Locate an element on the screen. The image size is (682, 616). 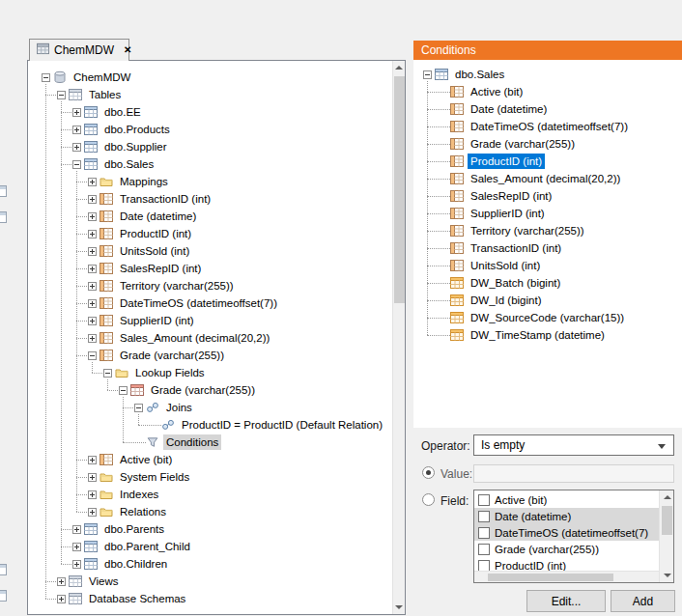
tree-item-database-schemas: Database Schemas is located at coordinates (211, 599).